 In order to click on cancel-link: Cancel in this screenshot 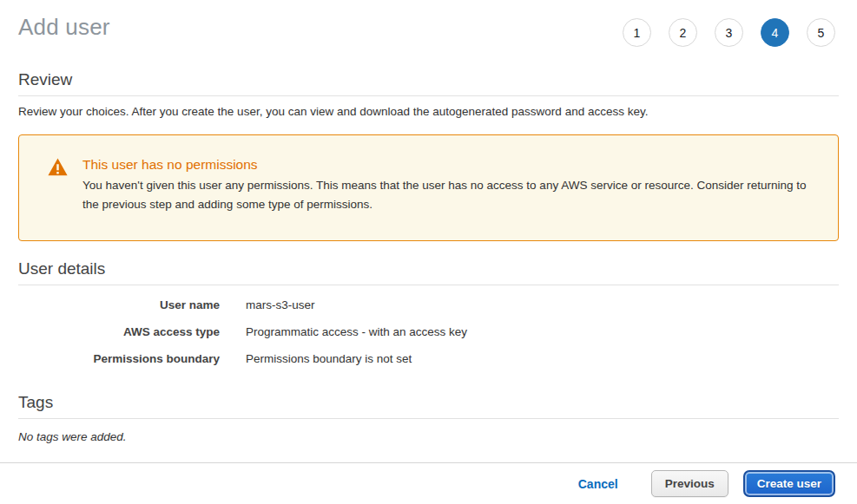, I will do `click(598, 484)`.